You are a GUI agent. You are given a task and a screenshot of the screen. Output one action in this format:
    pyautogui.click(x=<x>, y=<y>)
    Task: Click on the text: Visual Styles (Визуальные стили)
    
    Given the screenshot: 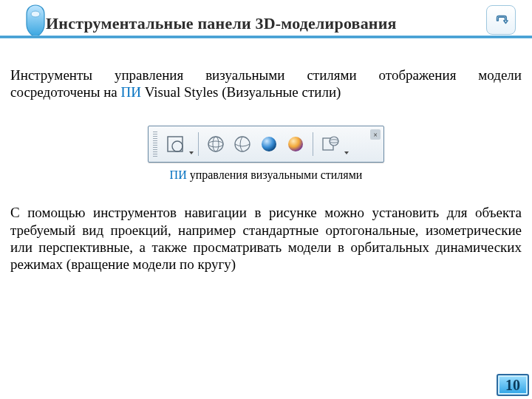 What is the action you would take?
    pyautogui.click(x=241, y=92)
    